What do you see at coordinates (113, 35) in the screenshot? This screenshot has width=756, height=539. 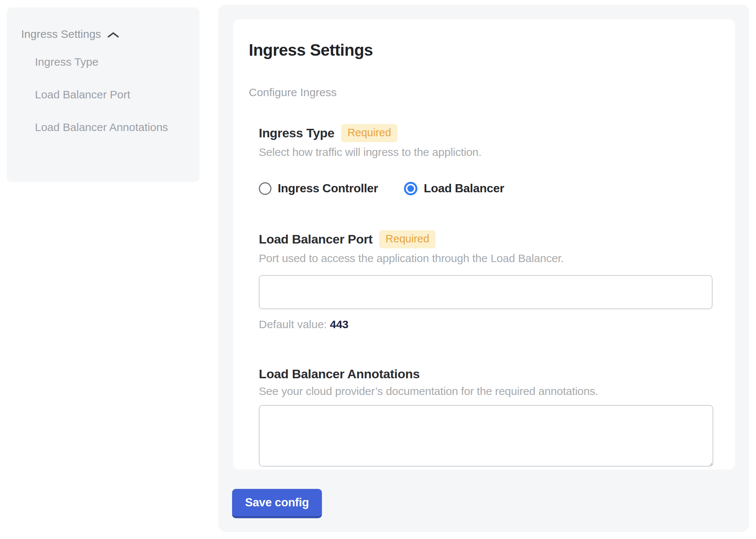 I see `chevron-up-icon` at bounding box center [113, 35].